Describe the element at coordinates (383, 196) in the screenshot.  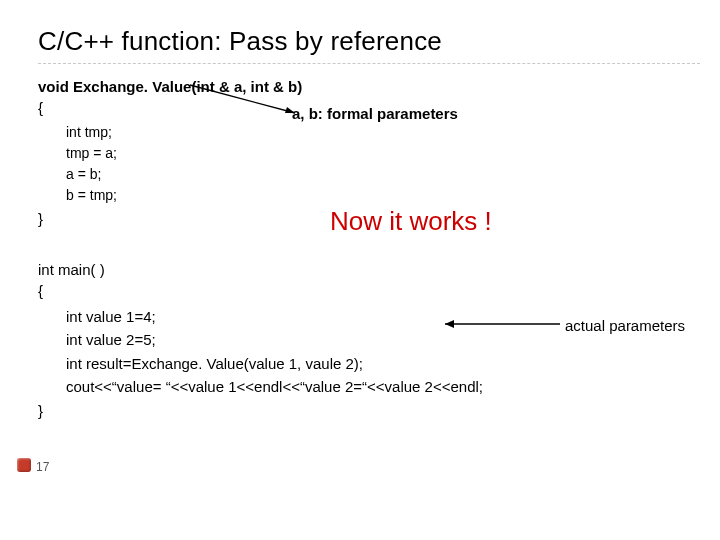
I see `code-line: b = tmp;` at that location.